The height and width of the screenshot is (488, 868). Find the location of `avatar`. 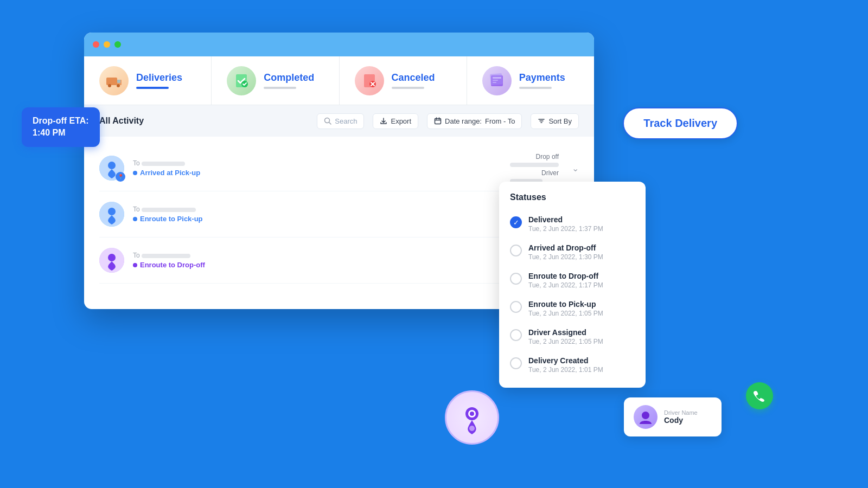

avatar is located at coordinates (112, 214).